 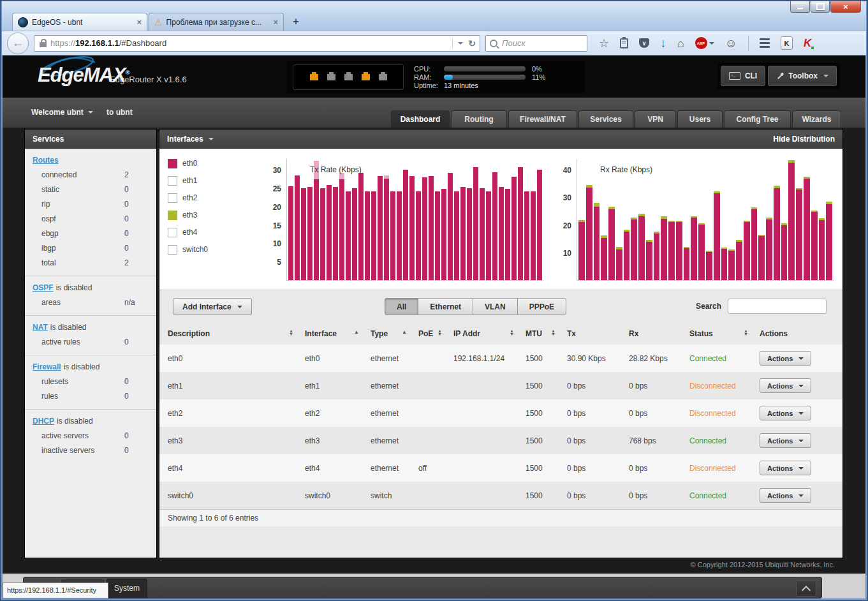 What do you see at coordinates (212, 306) in the screenshot?
I see `add-interface-button: Add Interface` at bounding box center [212, 306].